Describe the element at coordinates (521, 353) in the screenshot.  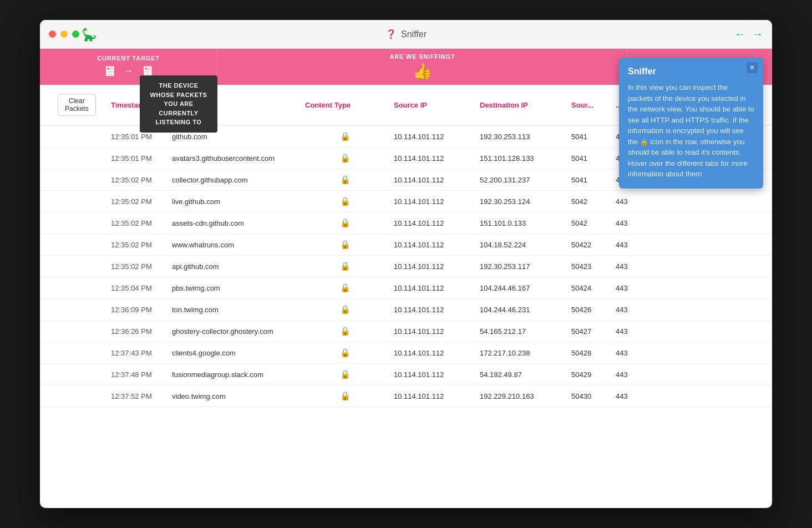
I see `cell-dest-ip: 172.217.10.238` at that location.